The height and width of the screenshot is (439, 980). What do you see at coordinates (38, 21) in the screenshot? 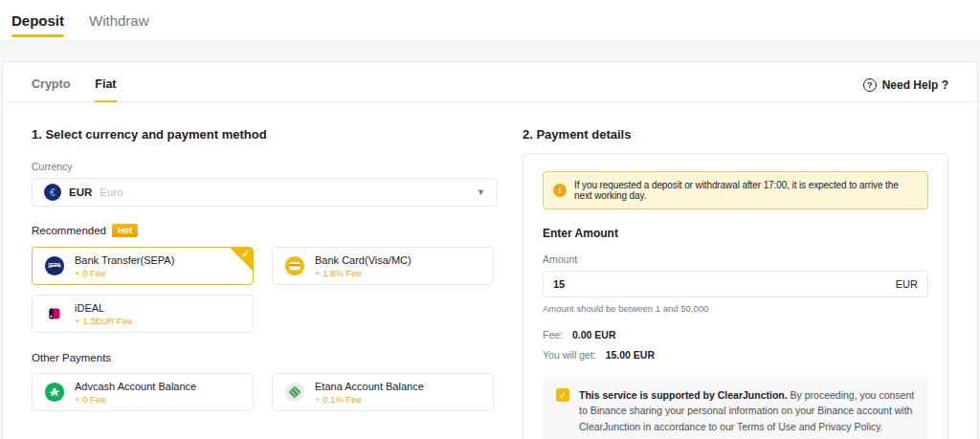
I see `tab-deposit-label: Deposit` at bounding box center [38, 21].